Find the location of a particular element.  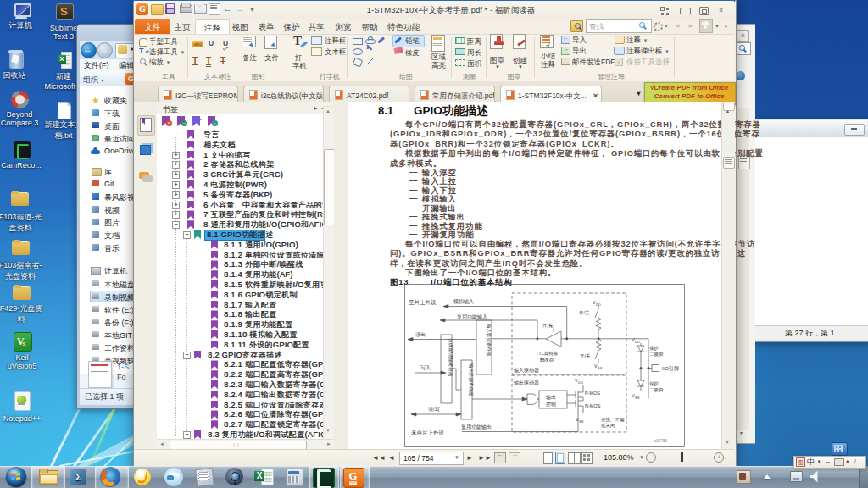

svg-text: N-MOS is located at coordinates (593, 406).